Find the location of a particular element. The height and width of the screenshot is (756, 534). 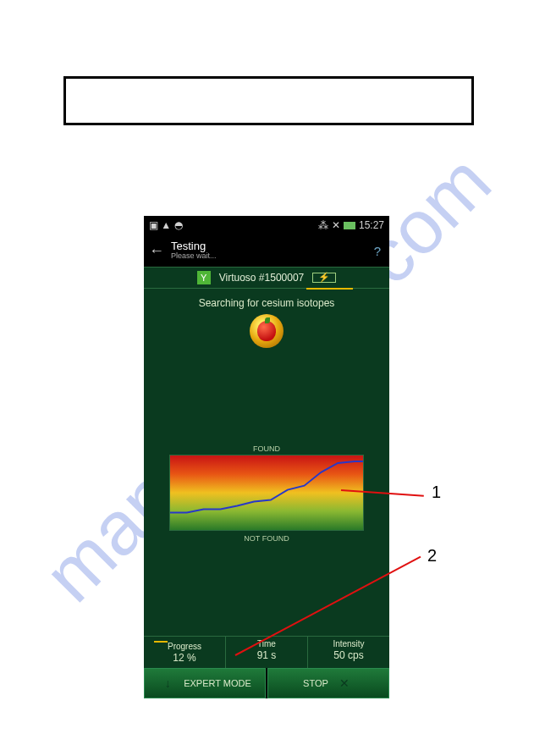

expert-mode-label: EXPERT MODE is located at coordinates (217, 683).